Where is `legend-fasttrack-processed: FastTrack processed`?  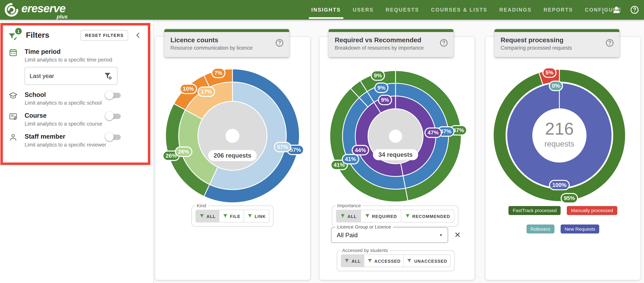
legend-fasttrack-processed: FastTrack processed is located at coordinates (534, 211).